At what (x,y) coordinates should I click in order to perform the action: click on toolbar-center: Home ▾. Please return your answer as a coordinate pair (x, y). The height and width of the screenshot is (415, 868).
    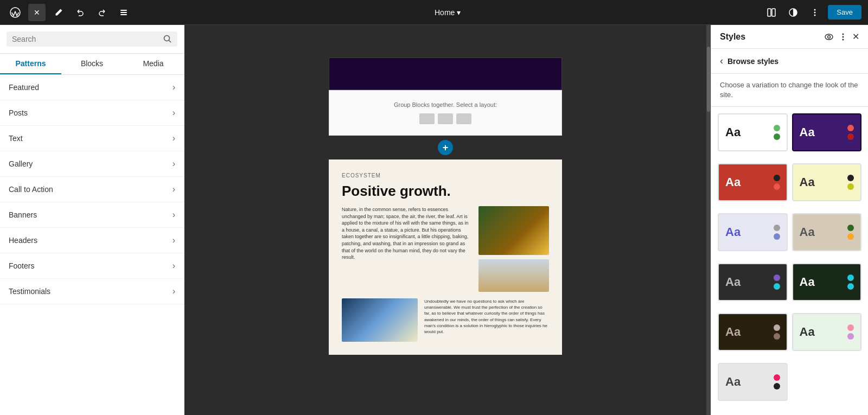
    Looking at the image, I should click on (448, 12).